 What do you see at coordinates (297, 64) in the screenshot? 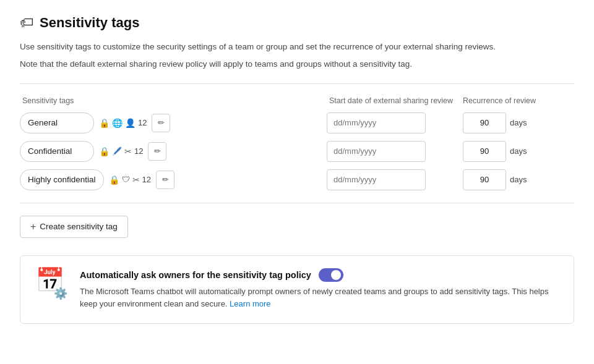
I see `description2: Note that the default external sharing r…` at bounding box center [297, 64].